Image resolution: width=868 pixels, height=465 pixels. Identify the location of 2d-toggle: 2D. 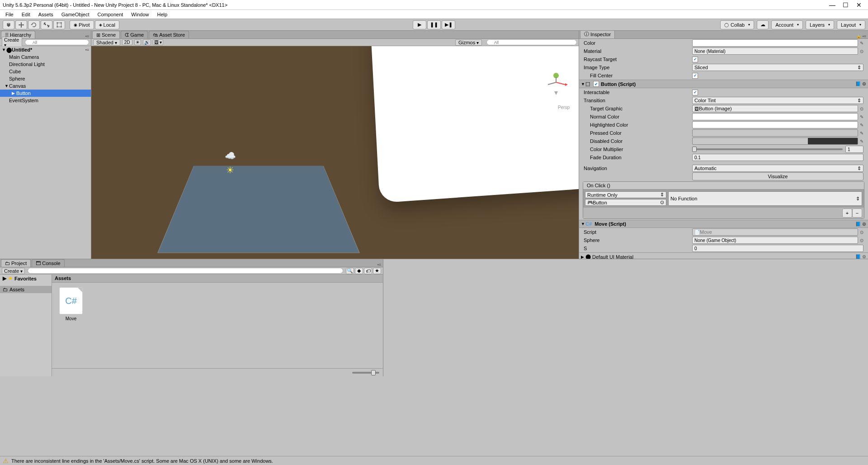
(127, 43).